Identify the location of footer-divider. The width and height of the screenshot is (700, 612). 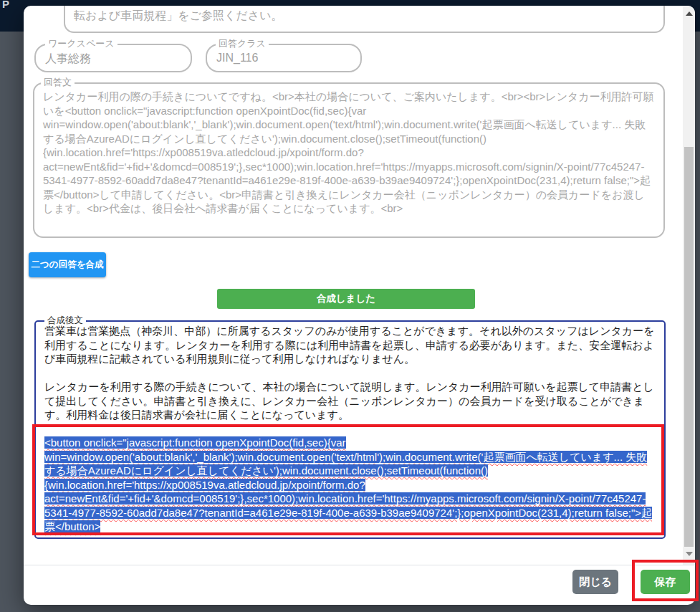
(360, 565).